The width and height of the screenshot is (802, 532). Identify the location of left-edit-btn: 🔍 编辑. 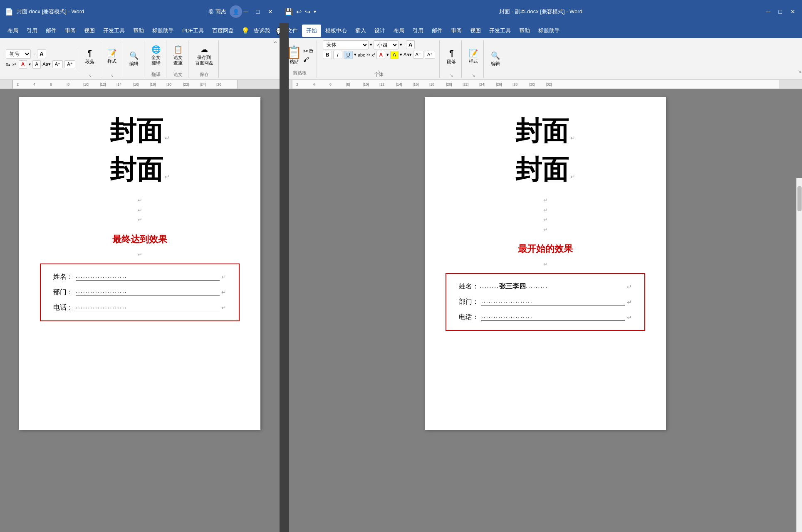
(134, 59).